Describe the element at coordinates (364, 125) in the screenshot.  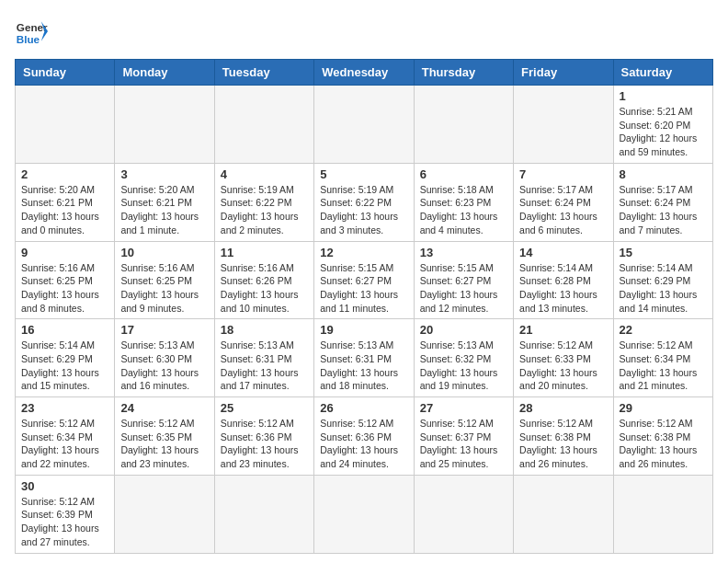
I see `calendar-week-row: 1Sunrise: 5:21 AM Sunset: 6:20 PM Daylig…` at that location.